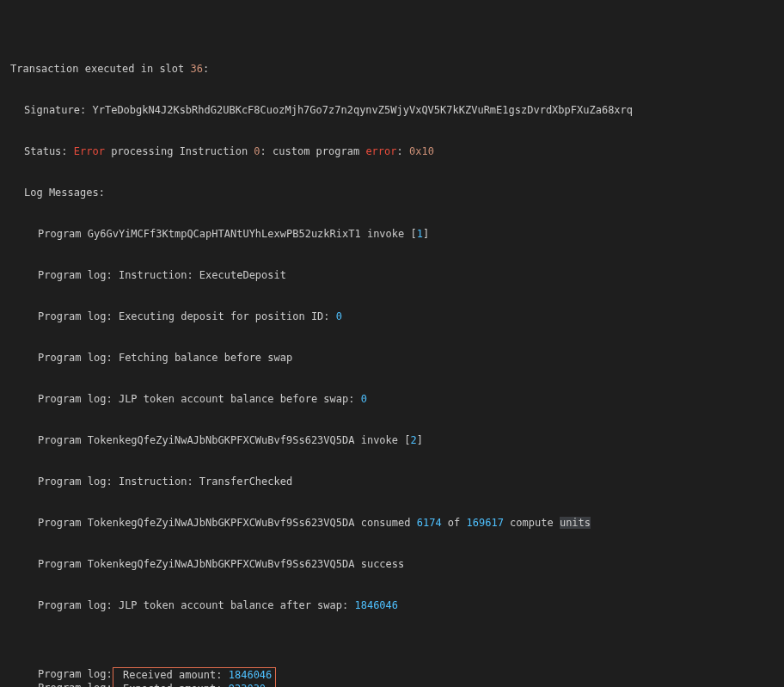 The width and height of the screenshot is (784, 687). Describe the element at coordinates (392, 193) in the screenshot. I see `log-messages-label: Log Messages:` at that location.